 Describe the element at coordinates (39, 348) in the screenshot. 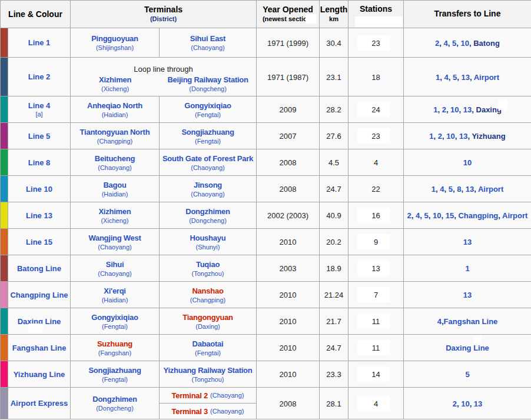

I see `line-name-link: Fangshan Line` at that location.